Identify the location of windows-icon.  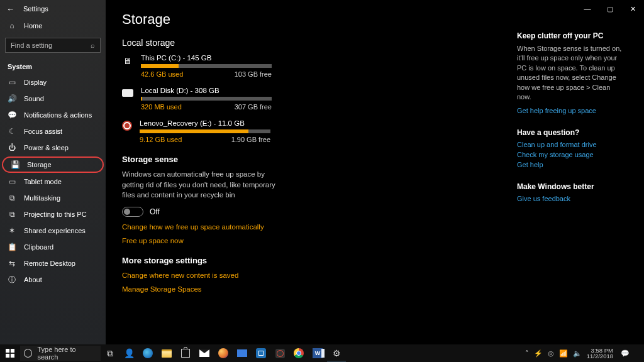
(10, 353).